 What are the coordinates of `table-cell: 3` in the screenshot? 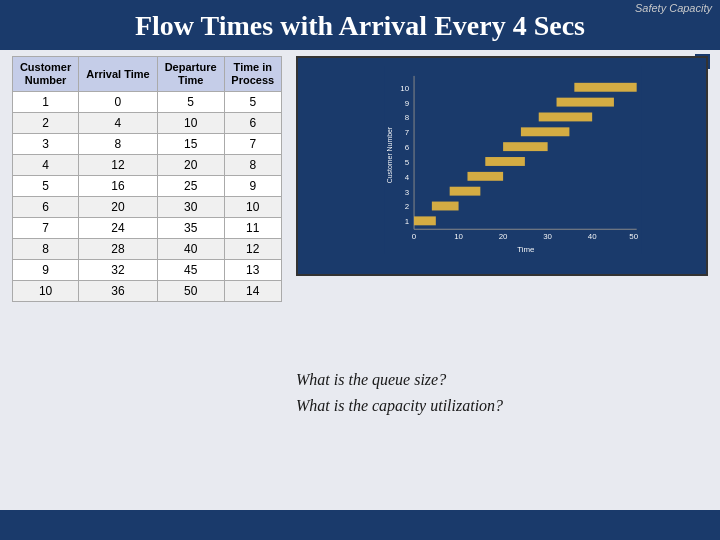 It's located at (46, 144).